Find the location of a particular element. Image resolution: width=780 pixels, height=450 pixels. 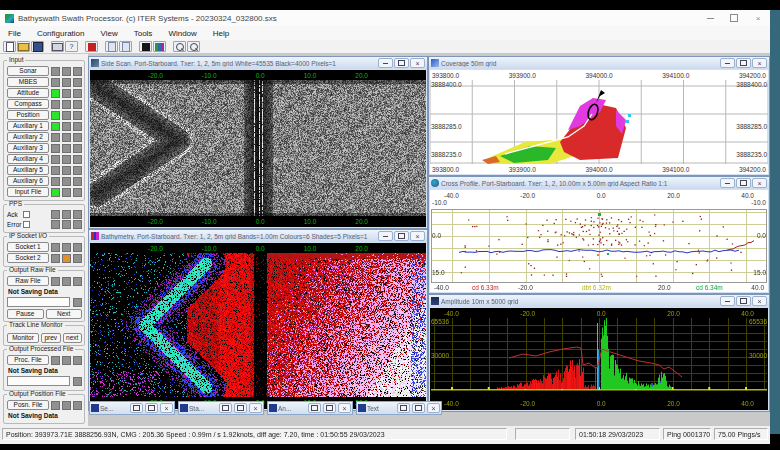

ack-checkbox is located at coordinates (26, 214).